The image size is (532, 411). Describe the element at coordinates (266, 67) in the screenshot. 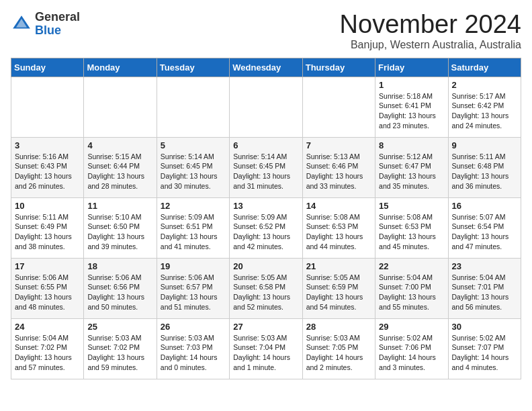

I see `header-cell-wednesday: Wednesday` at that location.